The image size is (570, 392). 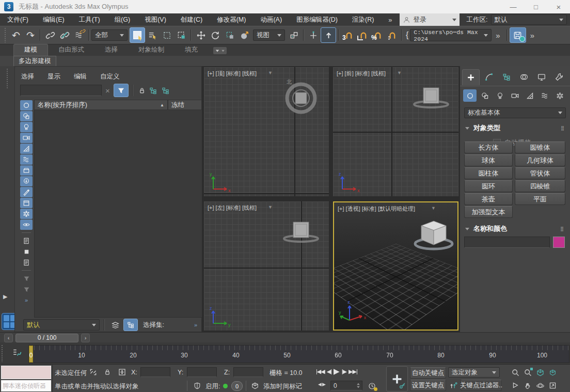 What do you see at coordinates (61, 325) in the screenshot?
I see `selection-set-dropdown: 默认` at bounding box center [61, 325].